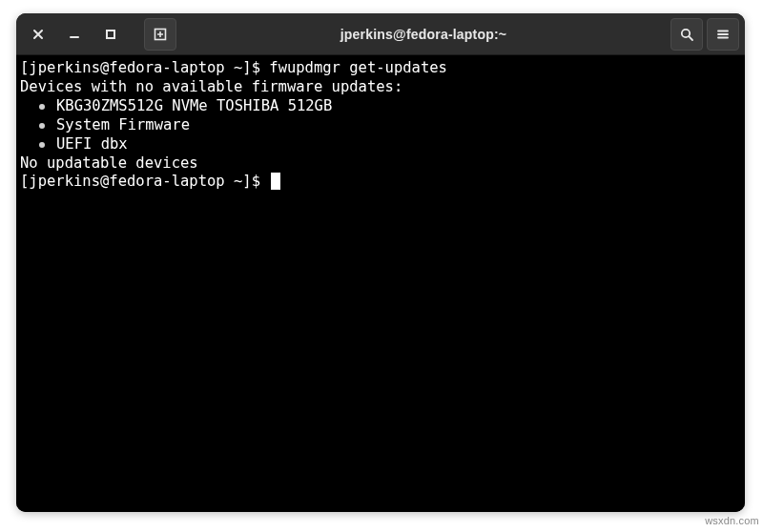  Describe the element at coordinates (359, 68) in the screenshot. I see `command-text: fwupdmgr get-updates` at that location.